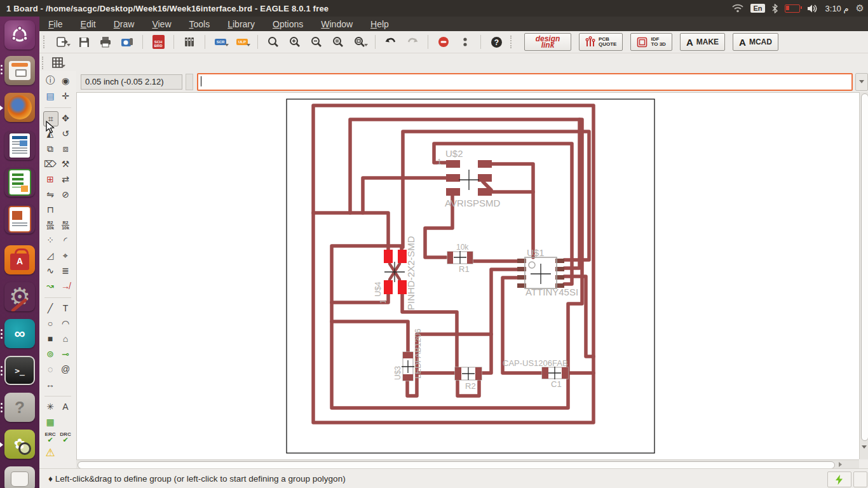  Describe the element at coordinates (496, 42) in the screenshot. I see `help-button: ?` at that location.